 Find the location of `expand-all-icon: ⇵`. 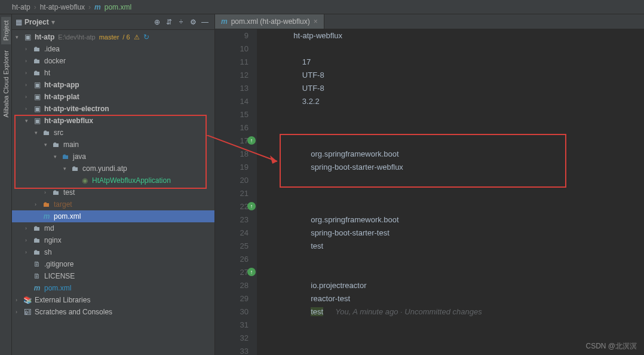

expand-all-icon: ⇵ is located at coordinates (169, 22).